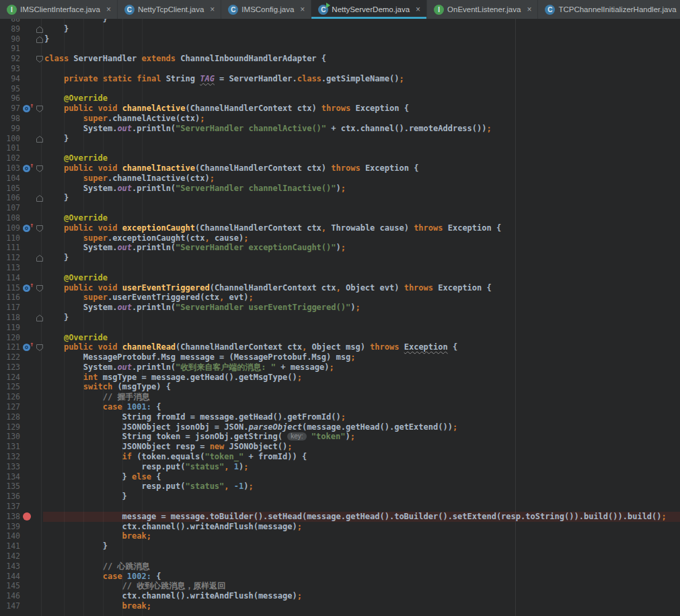 This screenshot has width=680, height=616. I want to click on line-number: 137, so click(10, 507).